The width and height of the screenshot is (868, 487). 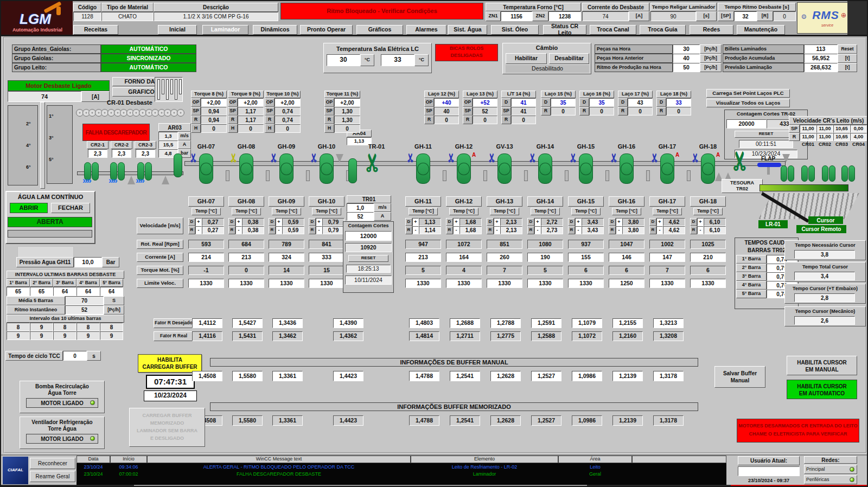 What do you see at coordinates (246, 212) in the screenshot?
I see `temp-button-gh-08: Temp [°C]` at bounding box center [246, 212].